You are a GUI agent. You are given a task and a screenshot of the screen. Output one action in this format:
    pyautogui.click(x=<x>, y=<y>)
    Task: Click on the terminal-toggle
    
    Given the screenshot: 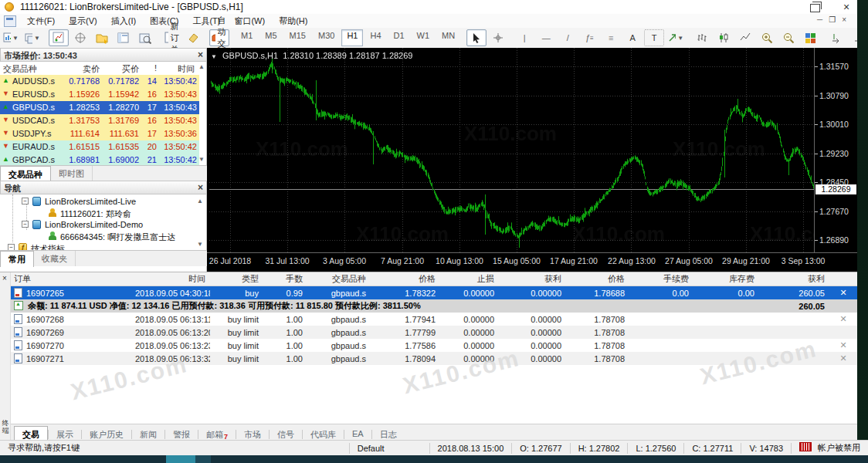 What is the action you would take?
    pyautogui.click(x=124, y=38)
    